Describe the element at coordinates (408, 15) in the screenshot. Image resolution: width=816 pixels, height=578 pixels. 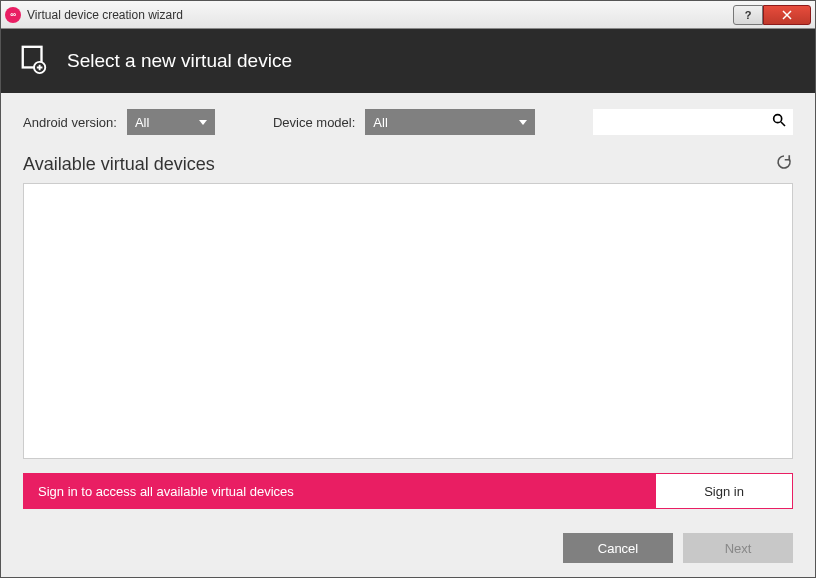
I see `titlebar: ∞ Virtual device creation wizard ?` at that location.